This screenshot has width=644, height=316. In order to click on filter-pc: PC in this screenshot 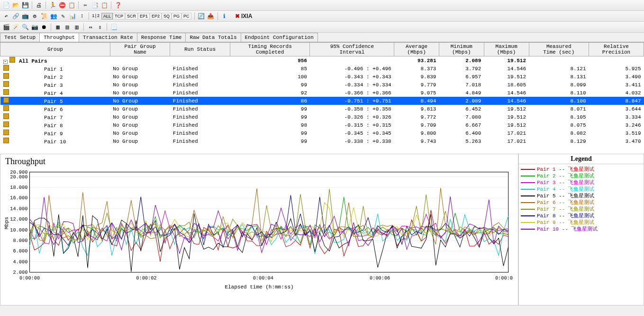, I will do `click(187, 16)`.